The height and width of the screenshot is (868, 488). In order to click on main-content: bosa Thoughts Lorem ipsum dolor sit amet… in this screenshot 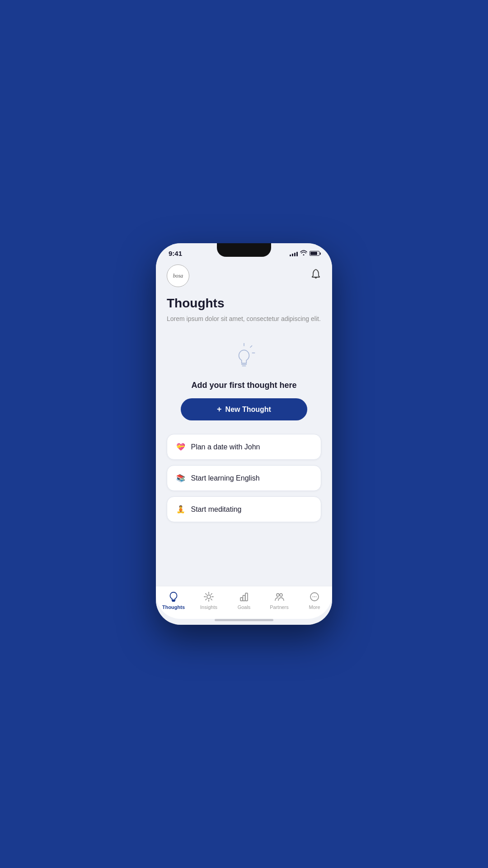, I will do `click(244, 423)`.